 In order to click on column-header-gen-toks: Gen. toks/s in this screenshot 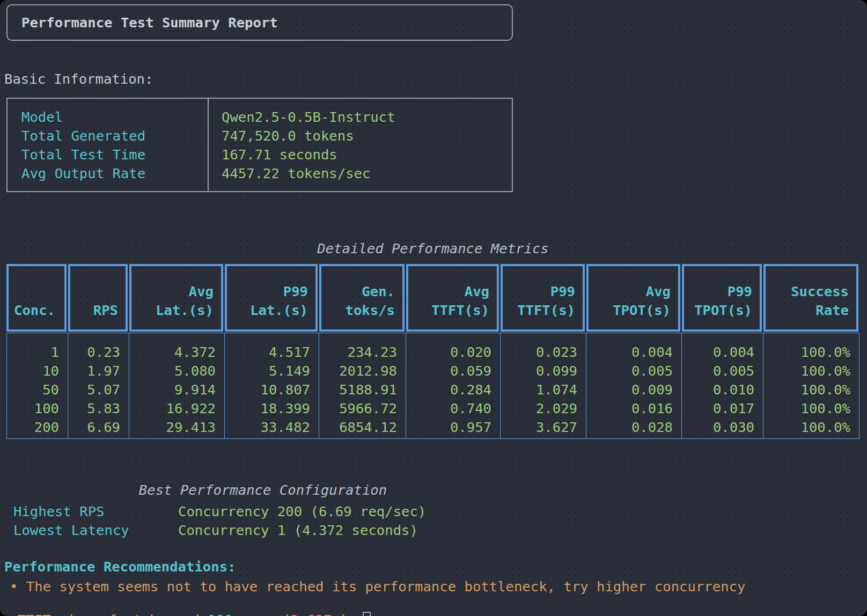, I will do `click(362, 298)`.